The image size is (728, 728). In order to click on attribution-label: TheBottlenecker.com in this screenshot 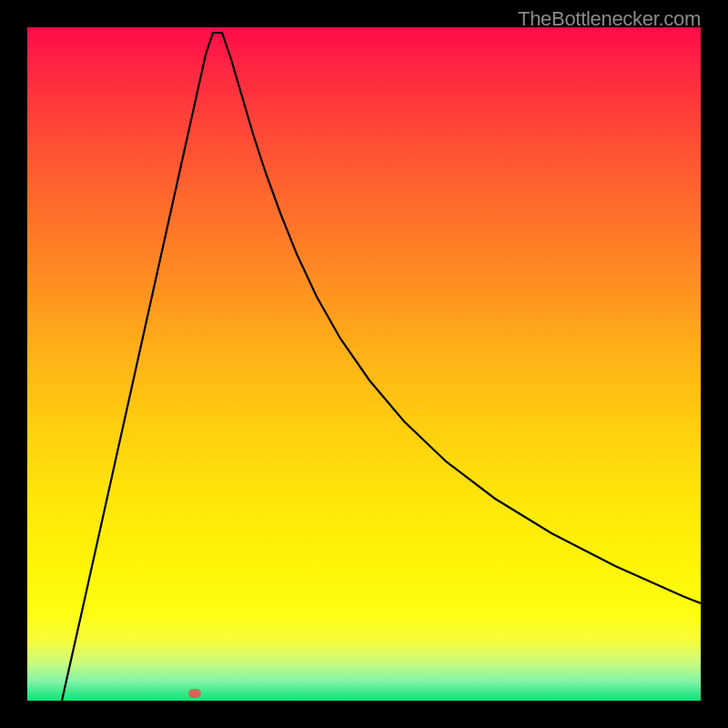, I will do `click(610, 19)`.